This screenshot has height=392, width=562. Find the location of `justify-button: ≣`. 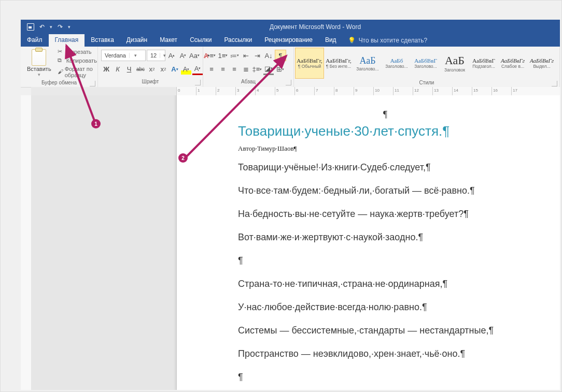

justify-button: ≣ is located at coordinates (246, 69).